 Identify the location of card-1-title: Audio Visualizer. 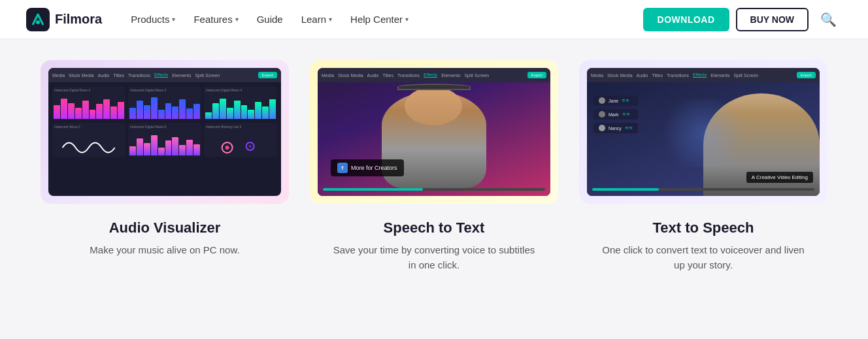
(165, 228).